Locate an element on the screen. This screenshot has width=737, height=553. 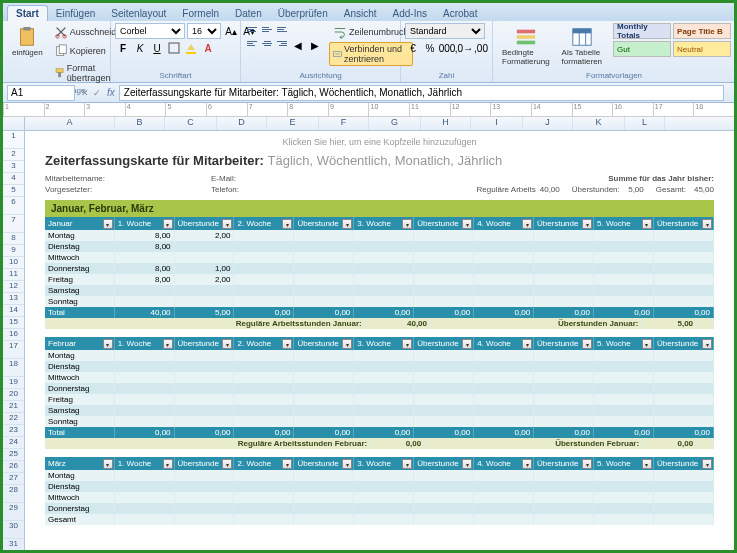
align-right-button is located at coordinates (282, 43).